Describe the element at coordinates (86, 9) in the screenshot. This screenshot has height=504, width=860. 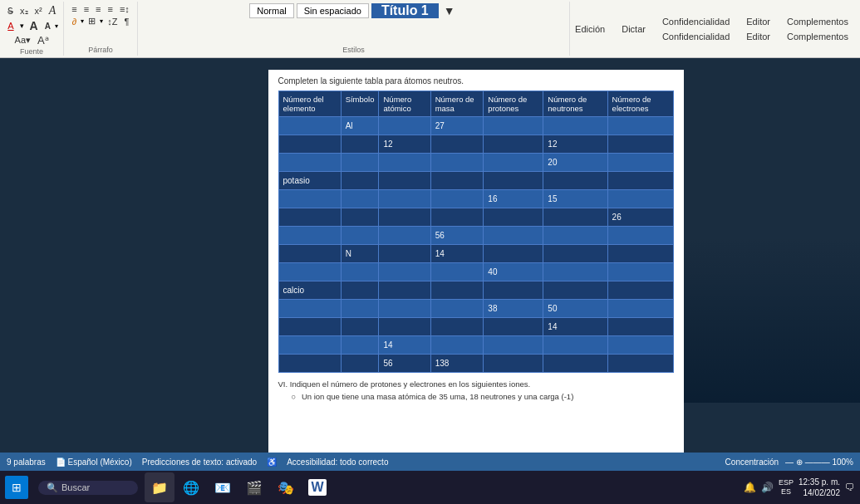
I see `align-center-btn: ≡` at that location.